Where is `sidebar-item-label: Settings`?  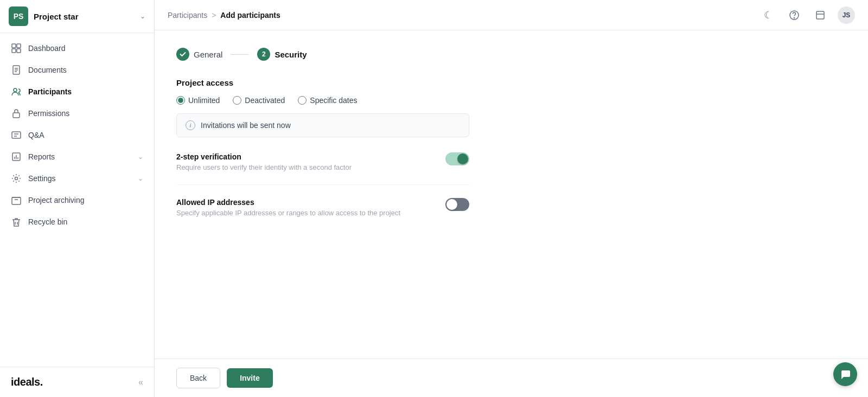 sidebar-item-label: Settings is located at coordinates (42, 178).